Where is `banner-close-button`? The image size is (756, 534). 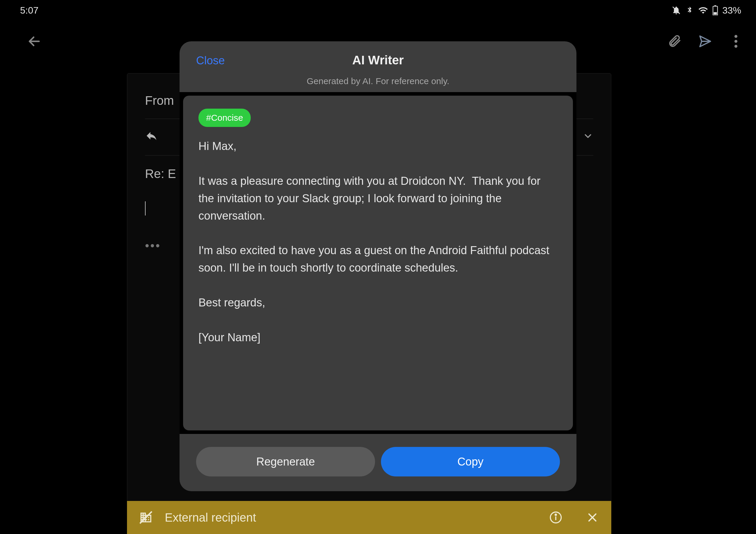
banner-close-button is located at coordinates (593, 518).